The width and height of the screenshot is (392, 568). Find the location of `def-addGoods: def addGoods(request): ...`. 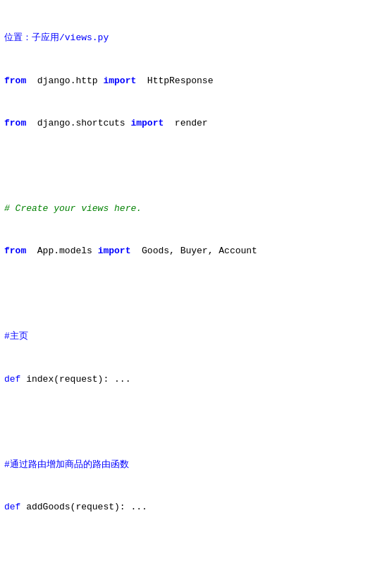

def-addGoods: def addGoods(request): ... is located at coordinates (196, 507).